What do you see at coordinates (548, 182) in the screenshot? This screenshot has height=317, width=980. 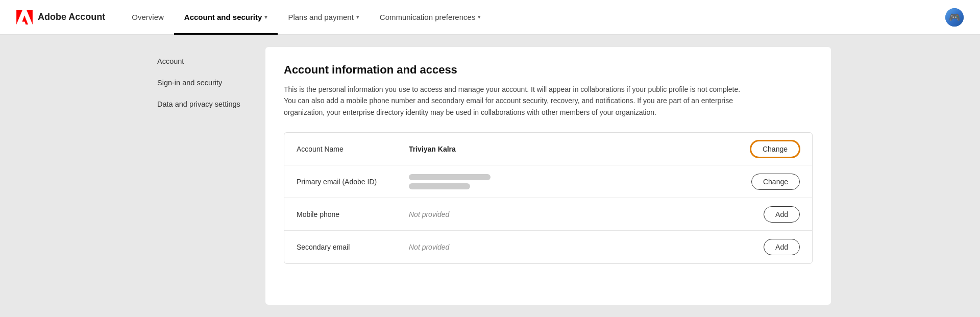 I see `table-row: Primary email (Adobe ID) Change` at bounding box center [548, 182].